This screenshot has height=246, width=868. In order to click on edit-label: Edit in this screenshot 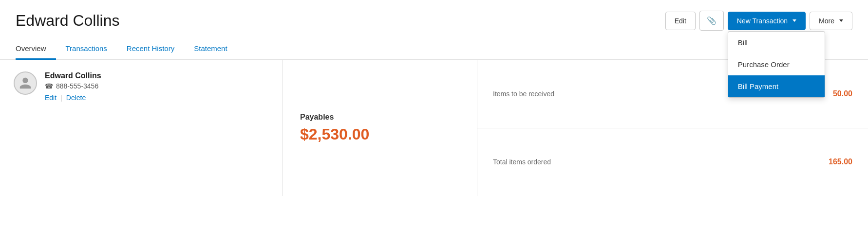, I will do `click(680, 21)`.